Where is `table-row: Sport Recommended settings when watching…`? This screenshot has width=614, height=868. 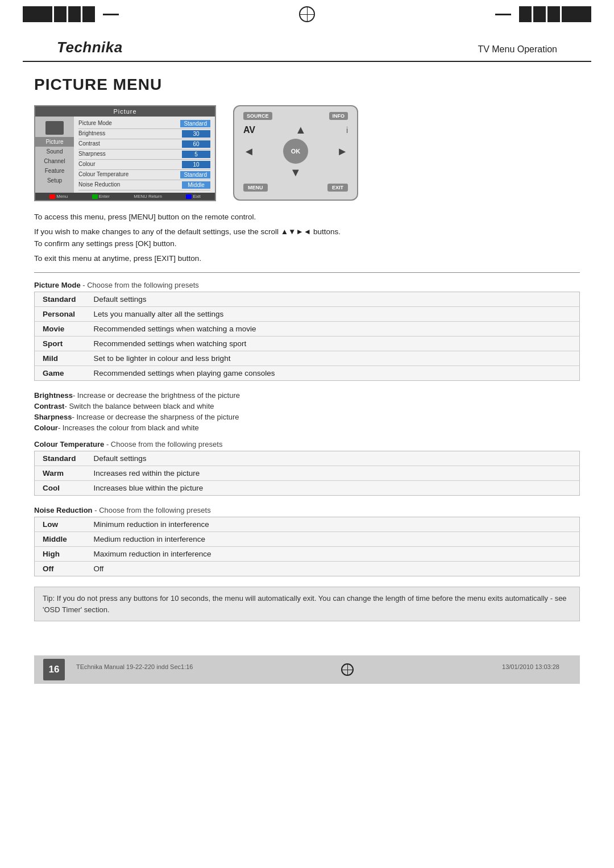 table-row: Sport Recommended settings when watching… is located at coordinates (307, 344).